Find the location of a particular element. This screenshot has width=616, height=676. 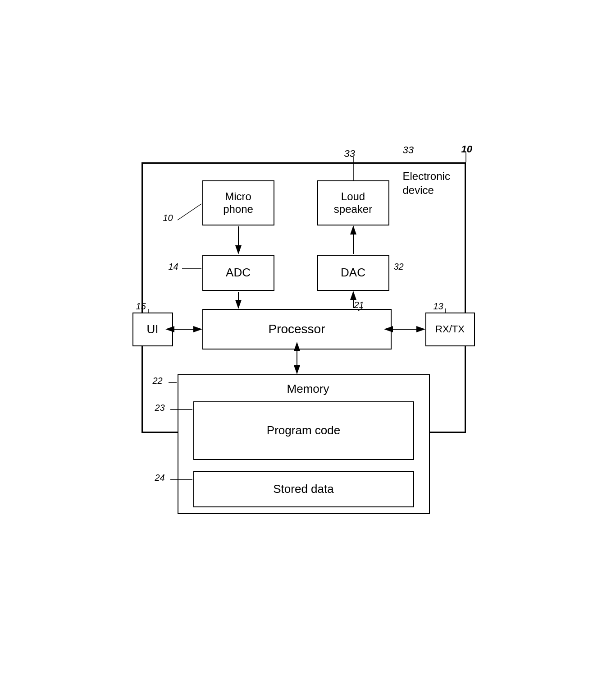

loudspeaker-ref: 33 is located at coordinates (350, 154).